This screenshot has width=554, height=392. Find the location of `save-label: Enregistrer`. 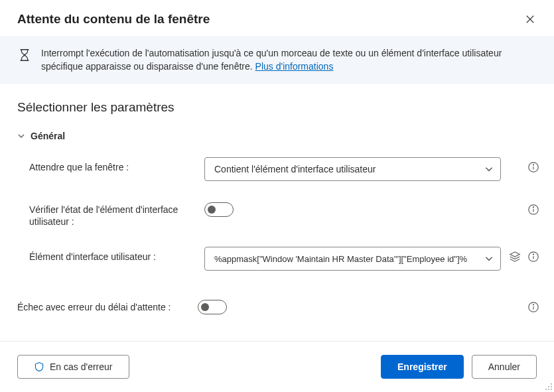

save-label: Enregistrer is located at coordinates (422, 367).